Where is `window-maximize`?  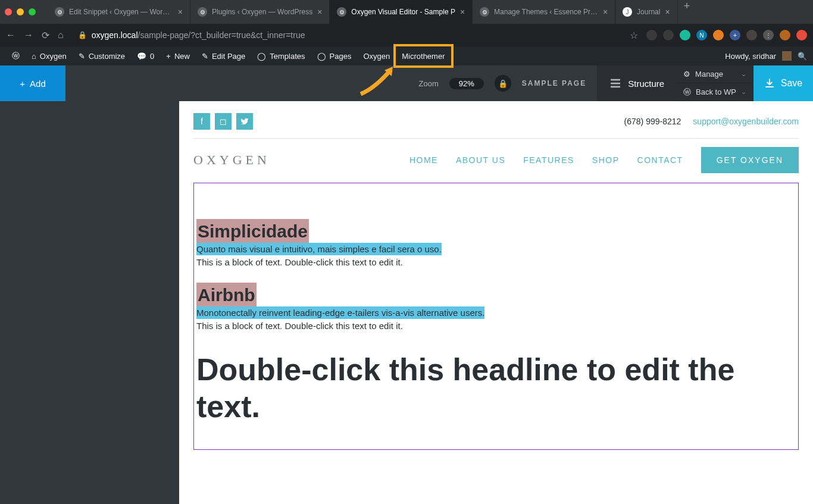
window-maximize is located at coordinates (32, 12).